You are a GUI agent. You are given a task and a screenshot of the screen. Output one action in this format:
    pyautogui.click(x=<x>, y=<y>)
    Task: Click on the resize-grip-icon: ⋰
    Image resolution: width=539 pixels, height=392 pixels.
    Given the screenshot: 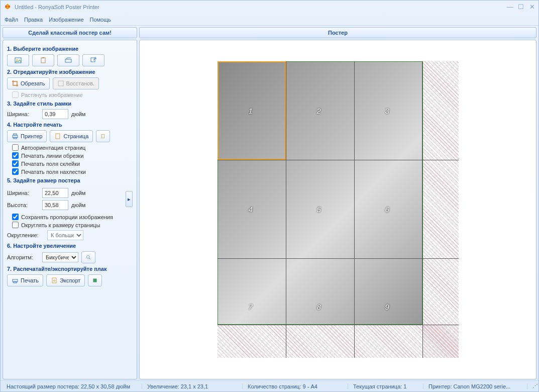 What is the action you would take?
    pyautogui.click(x=532, y=386)
    